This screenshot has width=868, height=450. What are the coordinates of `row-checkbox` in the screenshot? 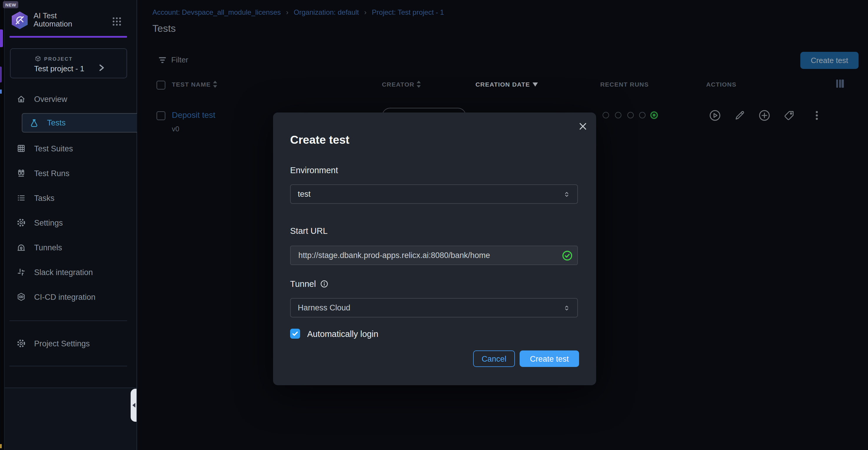 It's located at (161, 116).